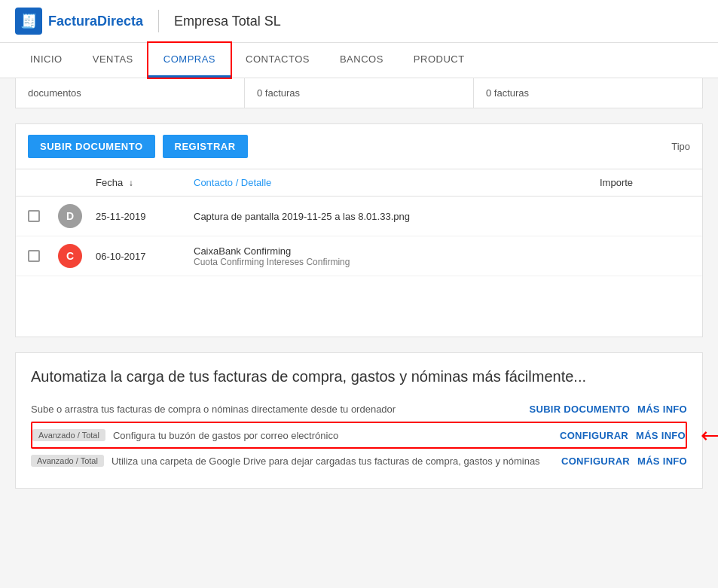 This screenshot has height=588, width=718. I want to click on empty-rows, so click(359, 306).